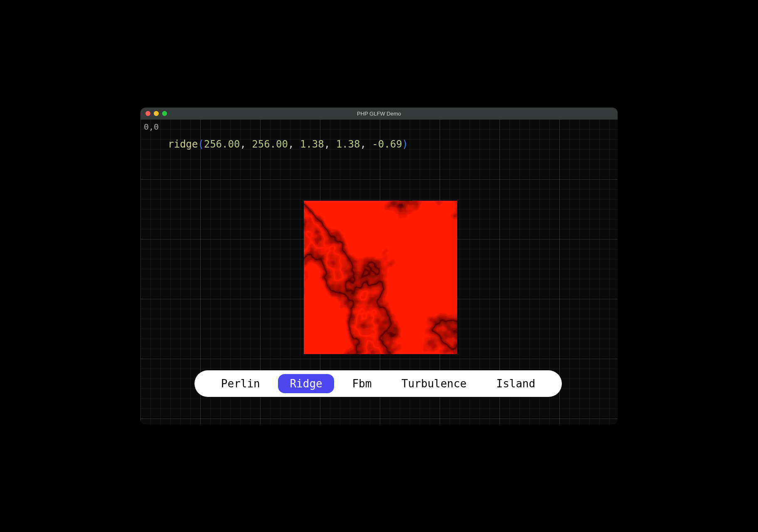 This screenshot has width=758, height=532. What do you see at coordinates (381, 278) in the screenshot?
I see `noise-preview` at bounding box center [381, 278].